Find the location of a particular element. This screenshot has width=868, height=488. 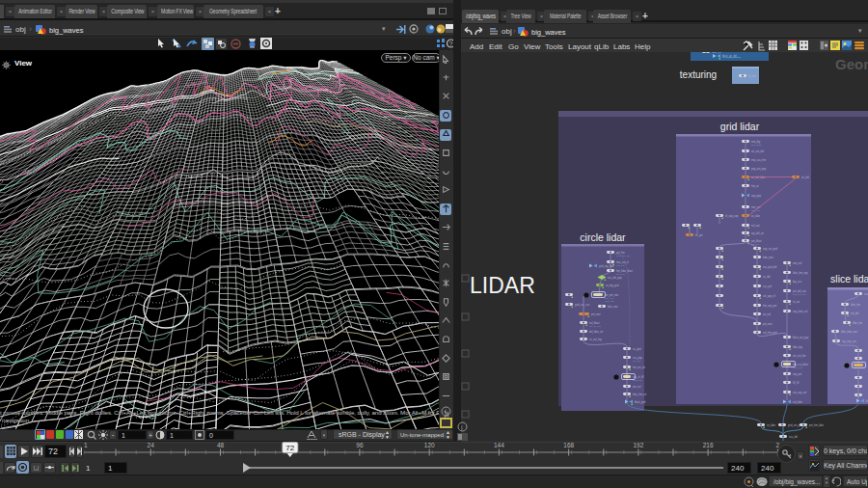

svg-text: grid_ray_lidar is located at coordinates (607, 266).